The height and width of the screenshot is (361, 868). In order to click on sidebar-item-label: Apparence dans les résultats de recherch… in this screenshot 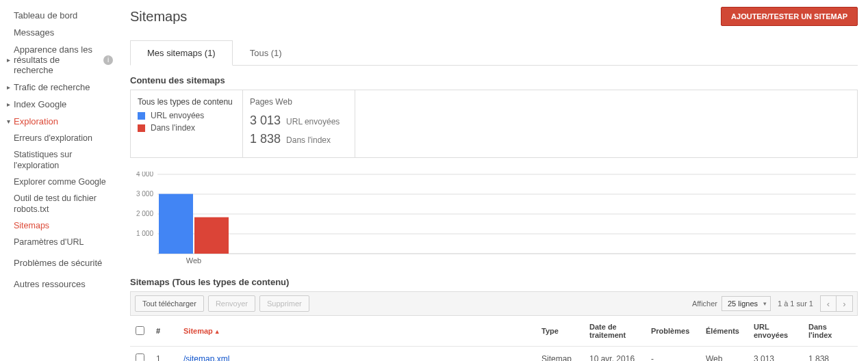, I will do `click(56, 60)`.